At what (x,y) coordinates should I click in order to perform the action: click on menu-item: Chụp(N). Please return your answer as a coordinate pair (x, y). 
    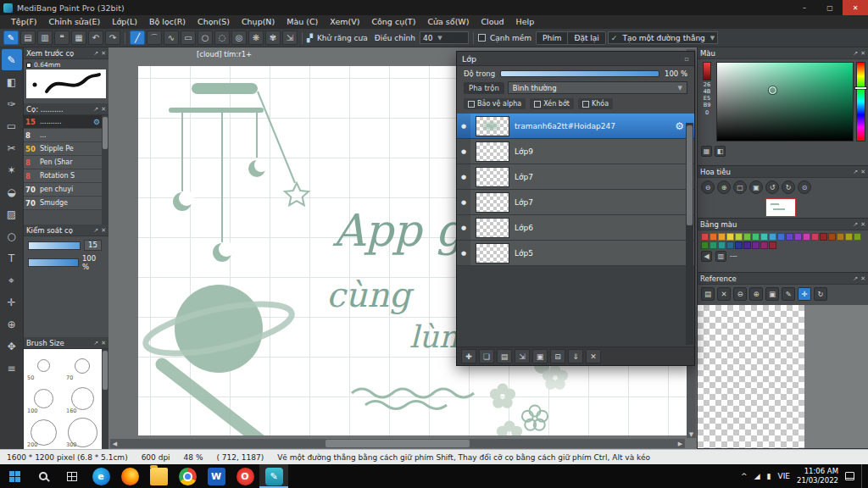
    Looking at the image, I should click on (258, 22).